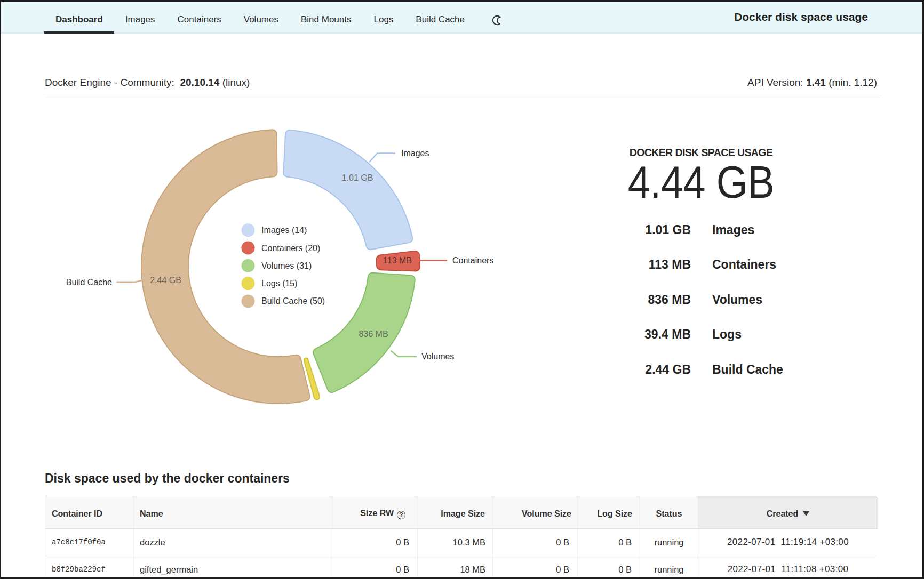 The height and width of the screenshot is (579, 924). Describe the element at coordinates (293, 301) in the screenshot. I see `svg-text: Build Cache (50)` at that location.